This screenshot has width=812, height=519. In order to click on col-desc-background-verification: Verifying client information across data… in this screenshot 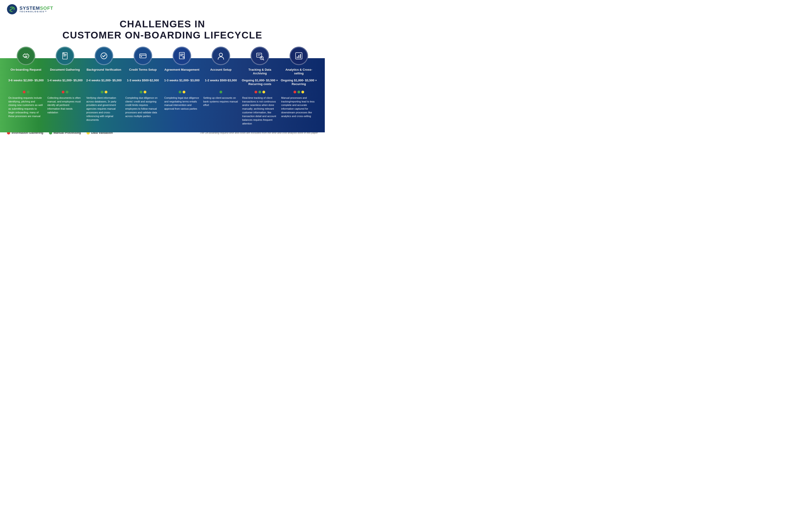, I will do `click(104, 109)`.